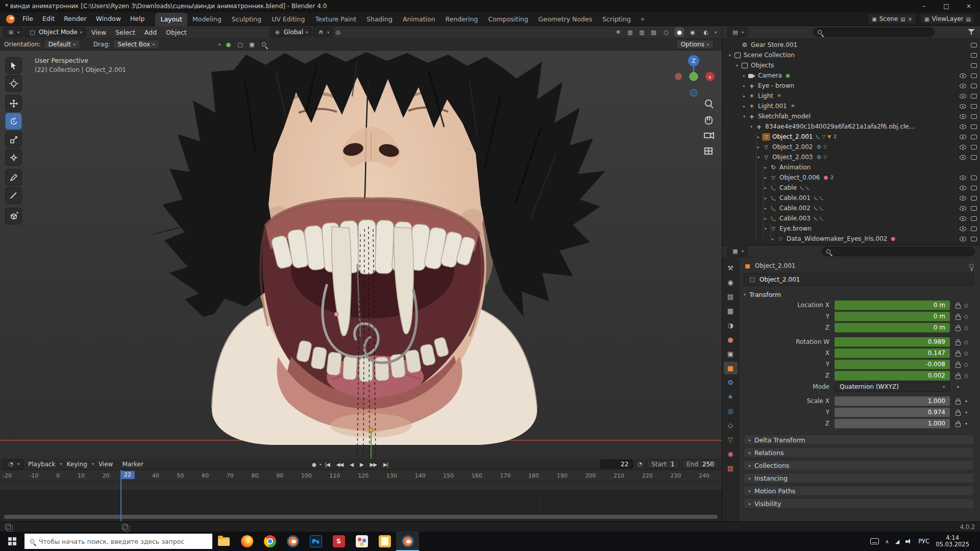  What do you see at coordinates (13, 178) in the screenshot?
I see `tool-annotate` at bounding box center [13, 178].